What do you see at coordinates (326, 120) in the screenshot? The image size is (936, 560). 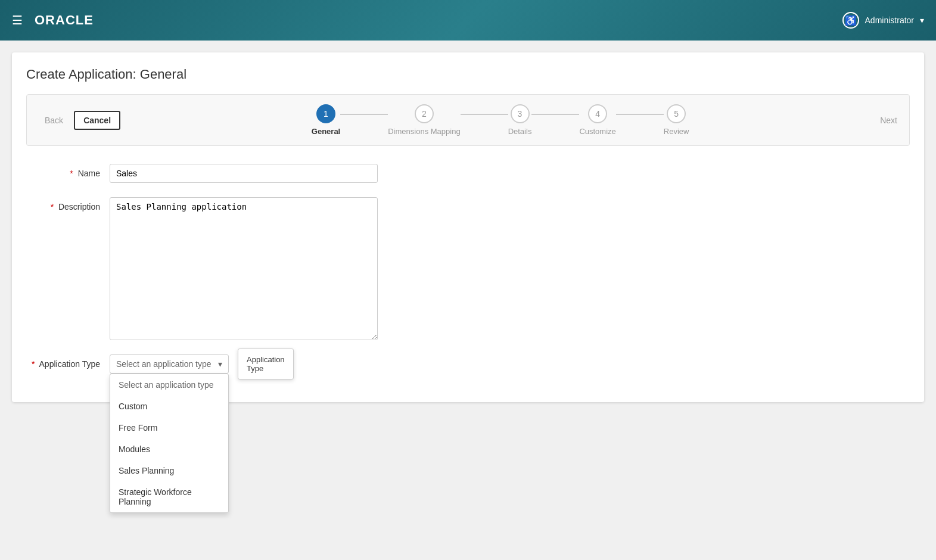 I see `wizard-step-1: 1 General` at bounding box center [326, 120].